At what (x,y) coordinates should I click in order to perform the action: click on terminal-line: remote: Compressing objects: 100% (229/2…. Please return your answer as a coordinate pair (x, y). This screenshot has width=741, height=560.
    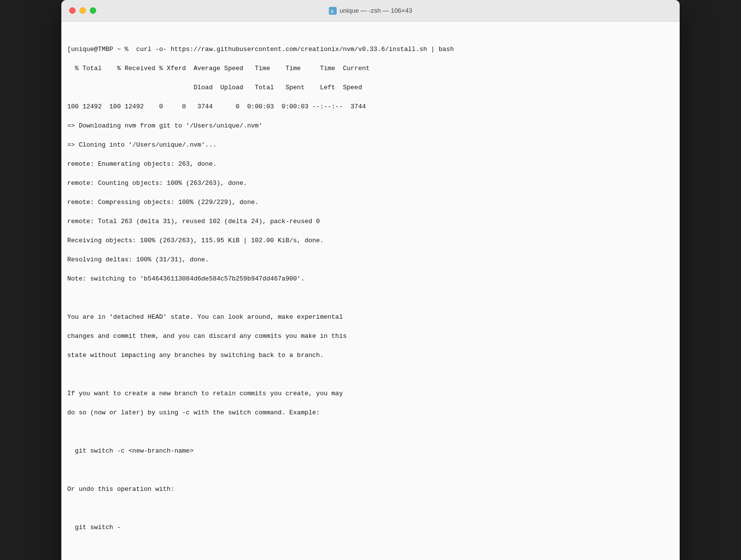
    Looking at the image, I should click on (370, 203).